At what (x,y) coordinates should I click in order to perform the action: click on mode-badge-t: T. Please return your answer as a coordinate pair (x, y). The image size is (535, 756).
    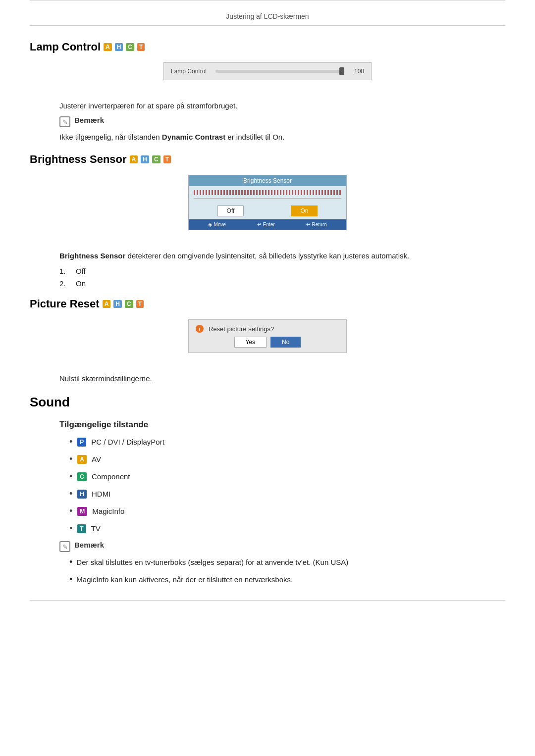
    Looking at the image, I should click on (81, 529).